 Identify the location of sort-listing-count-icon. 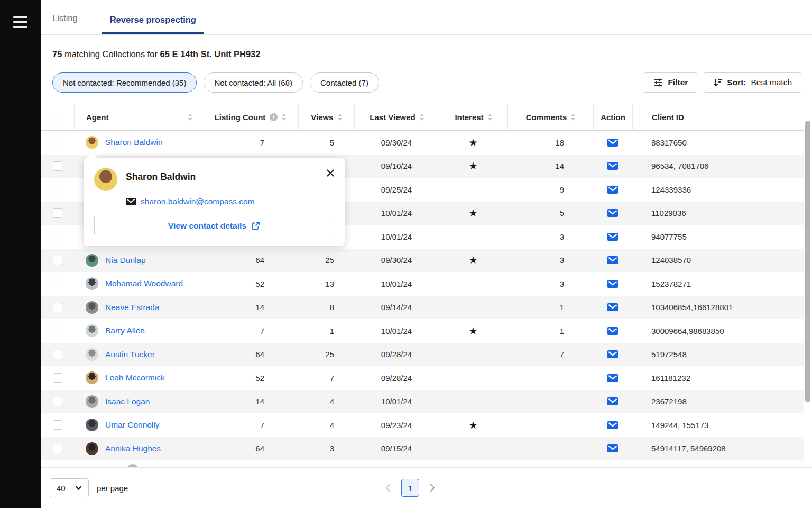
(284, 117).